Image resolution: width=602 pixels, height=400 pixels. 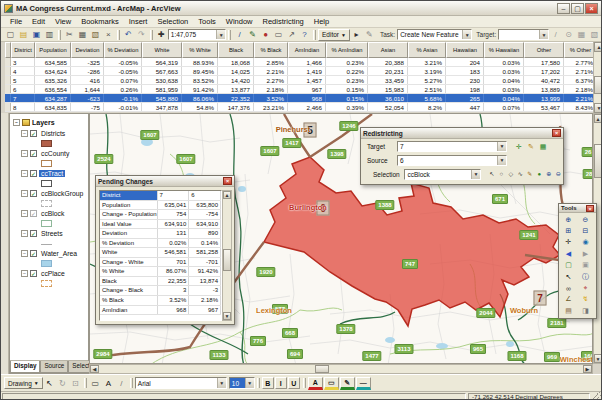 I want to click on toc-layer-item: – ✓ ccTract, so click(x=54, y=178).